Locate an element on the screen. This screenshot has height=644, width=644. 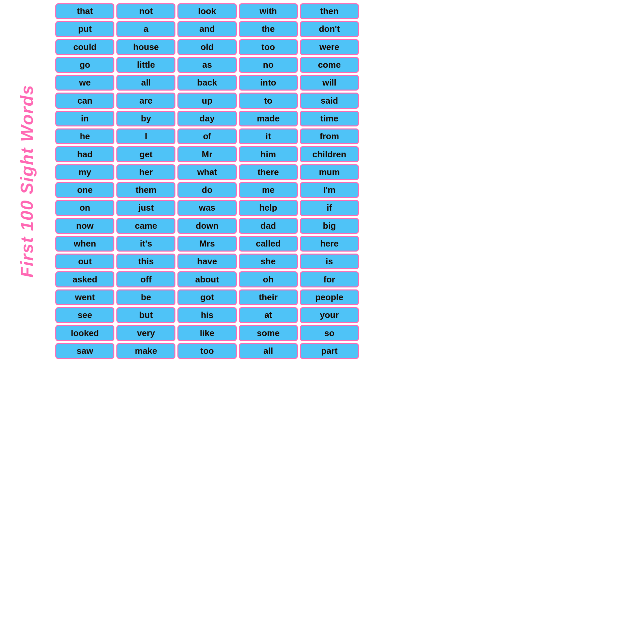
word-cell: dad is located at coordinates (268, 226).